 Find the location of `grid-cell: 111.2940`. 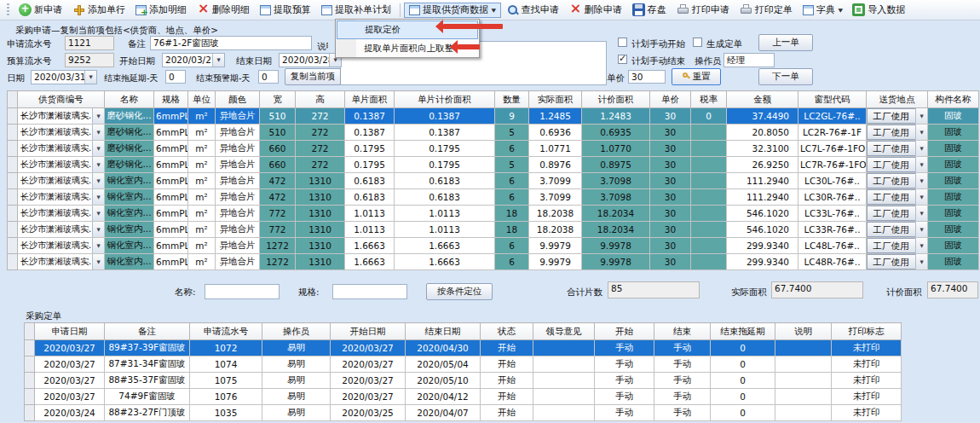

grid-cell: 111.2940 is located at coordinates (763, 198).